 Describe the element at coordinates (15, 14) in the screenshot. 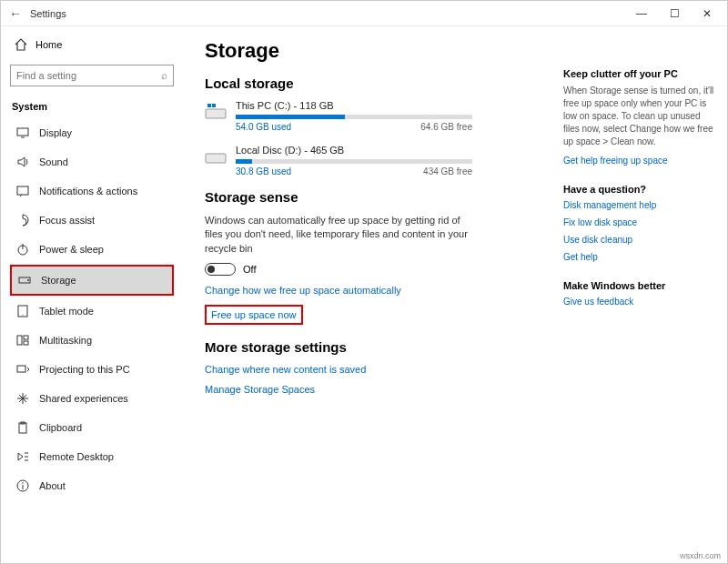

I see `back-button: ←` at that location.